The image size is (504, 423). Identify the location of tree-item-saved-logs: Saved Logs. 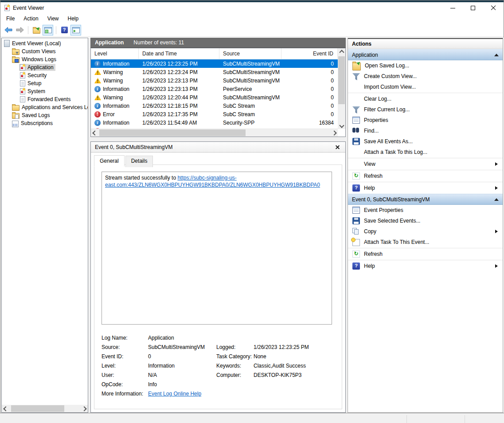
(45, 115).